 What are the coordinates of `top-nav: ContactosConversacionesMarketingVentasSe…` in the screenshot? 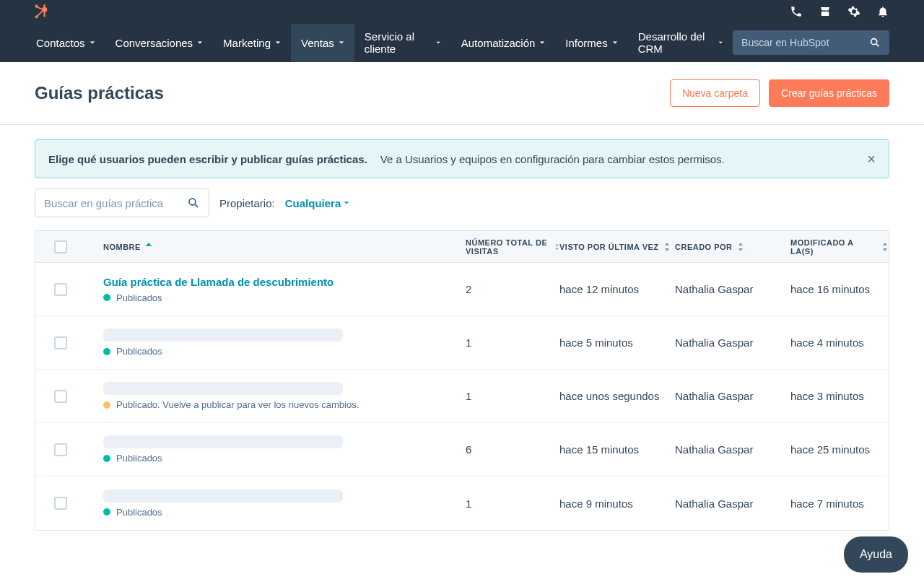 It's located at (462, 31).